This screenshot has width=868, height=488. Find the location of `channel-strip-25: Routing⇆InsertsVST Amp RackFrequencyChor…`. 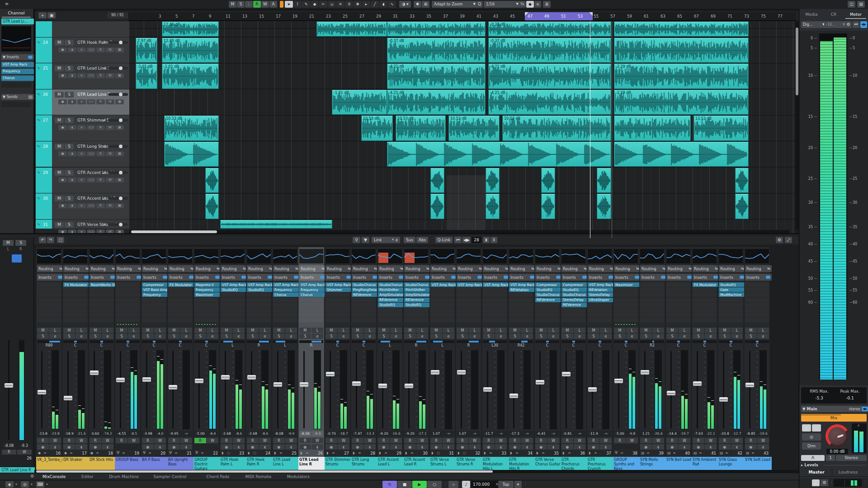

channel-strip-25: Routing⇆InsertsVST Amp RackFrequencyChor… is located at coordinates (285, 358).